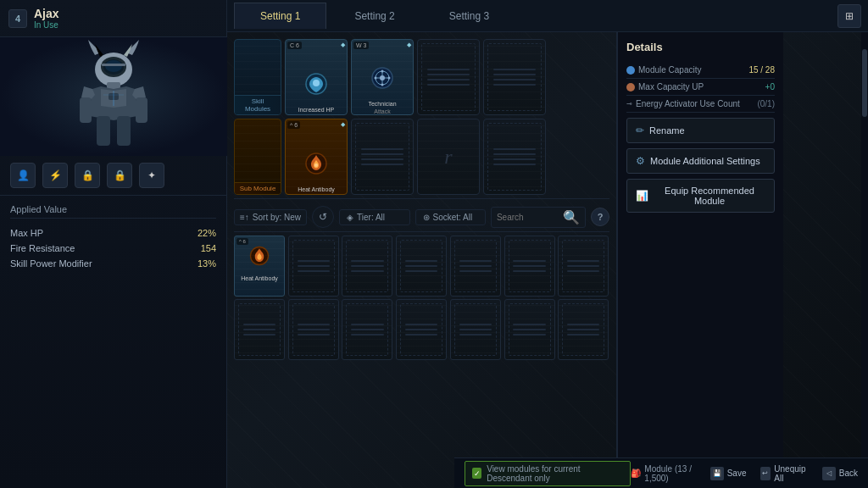  What do you see at coordinates (631, 70) in the screenshot?
I see `capacity-dot-icon` at bounding box center [631, 70].